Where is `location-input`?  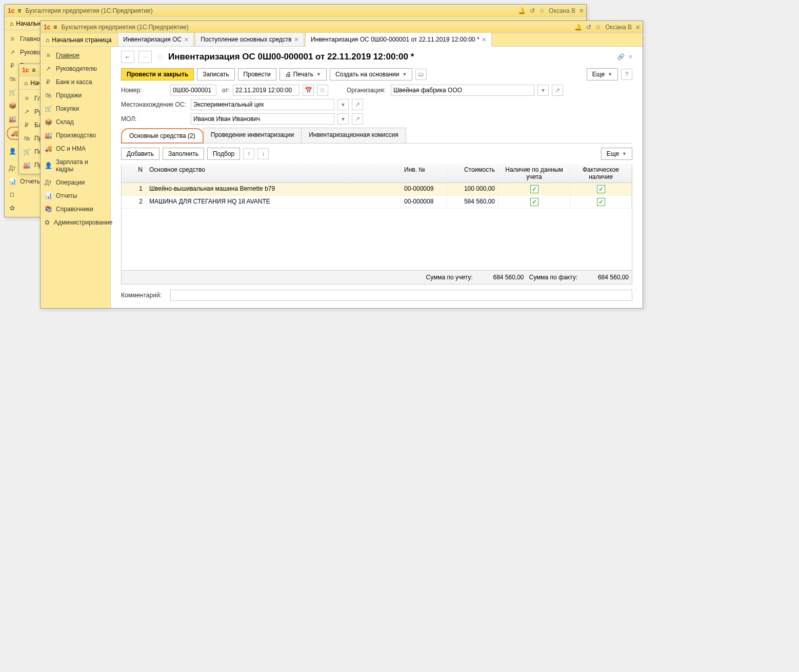
location-input is located at coordinates (263, 105).